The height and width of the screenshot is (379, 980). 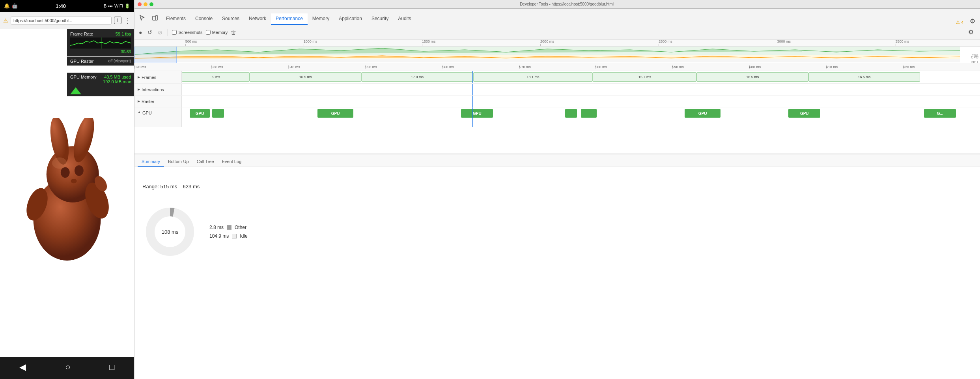 What do you see at coordinates (127, 6) in the screenshot?
I see `battery-icon: 🔋` at bounding box center [127, 6].